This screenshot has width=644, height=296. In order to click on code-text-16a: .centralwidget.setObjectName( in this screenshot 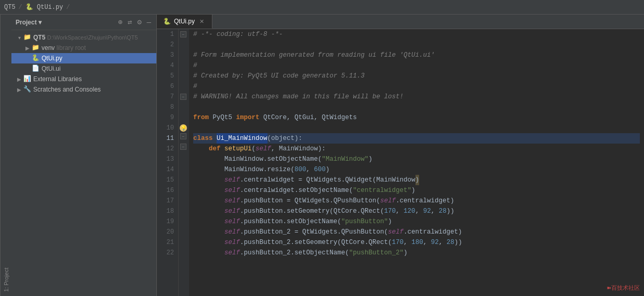, I will do `click(297, 190)`.